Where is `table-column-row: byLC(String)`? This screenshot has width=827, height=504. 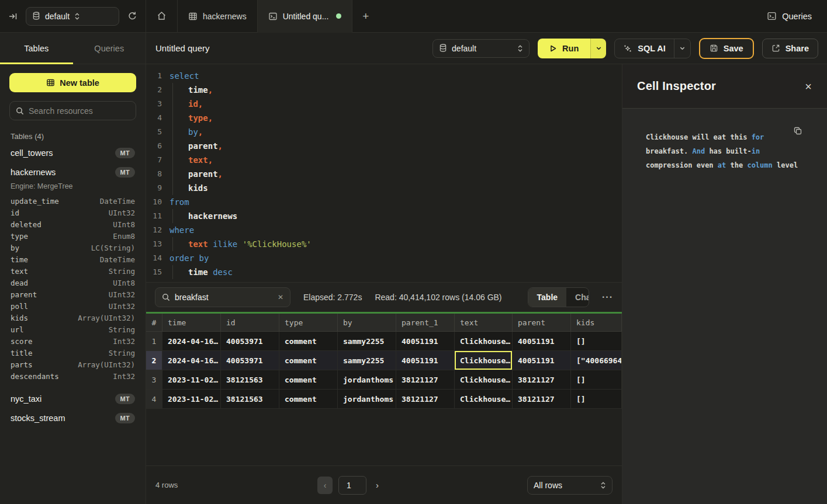
table-column-row: byLC(String) is located at coordinates (72, 248).